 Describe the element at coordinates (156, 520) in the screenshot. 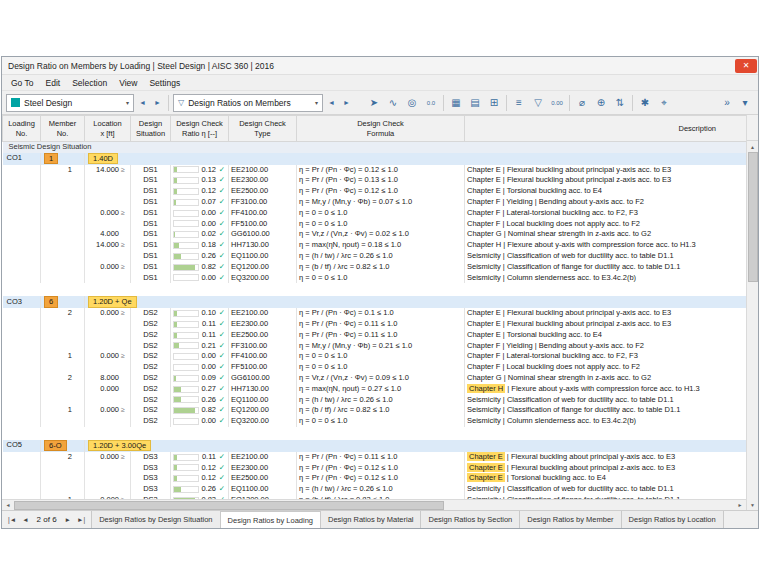

I see `tab-design-ratios-by-design-situation: Design Ratios by Design Situation` at that location.